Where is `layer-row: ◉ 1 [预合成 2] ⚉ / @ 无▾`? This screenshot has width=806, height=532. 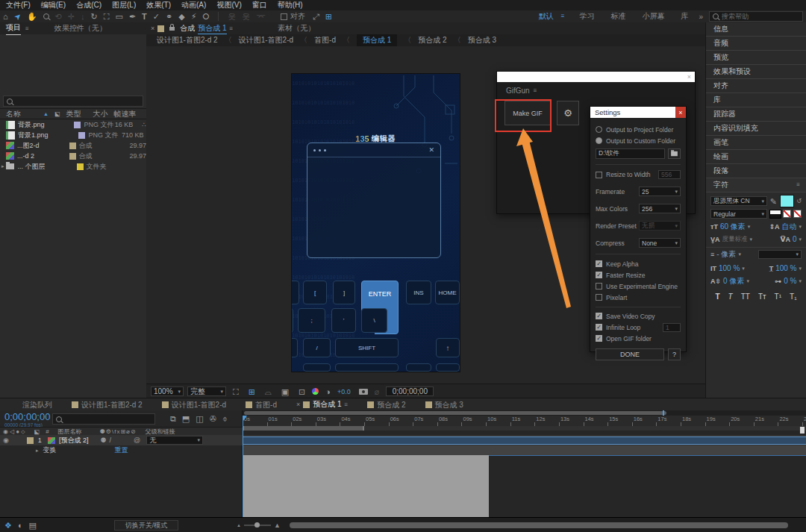
layer-row: ◉ 1 [预合成 2] ⚉ / @ 无▾ is located at coordinates (121, 440).